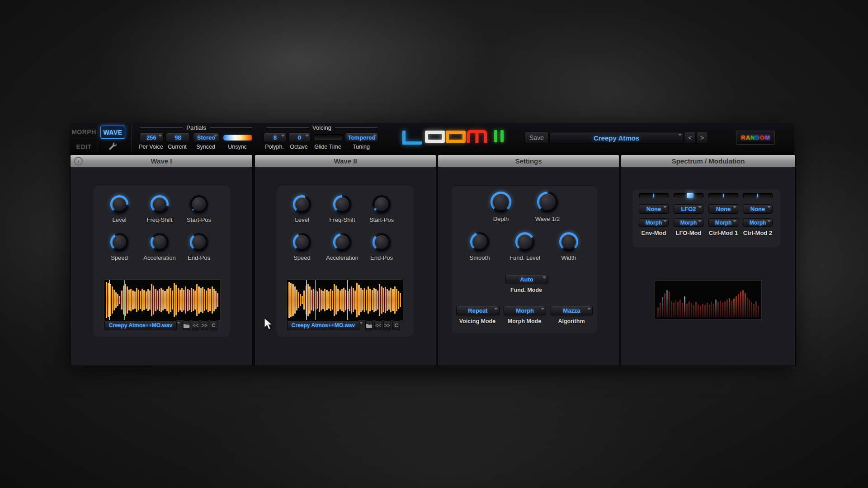  What do you see at coordinates (396, 325) in the screenshot?
I see `wave2-c-button: C` at bounding box center [396, 325].